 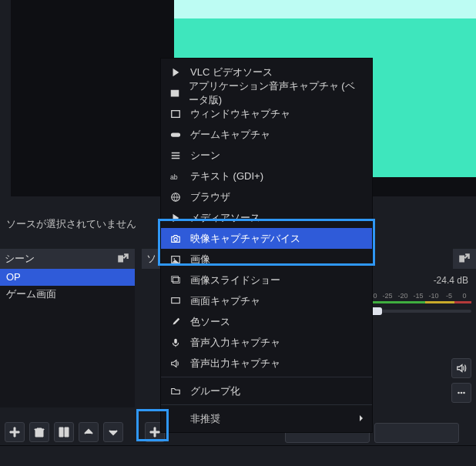 What do you see at coordinates (176, 280) in the screenshot?
I see `images-icon` at bounding box center [176, 280].